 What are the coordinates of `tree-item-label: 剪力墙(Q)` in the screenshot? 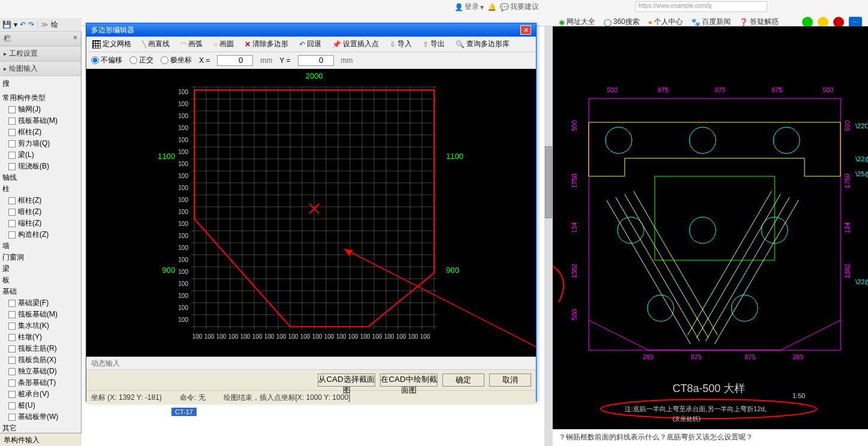 It's located at (34, 144).